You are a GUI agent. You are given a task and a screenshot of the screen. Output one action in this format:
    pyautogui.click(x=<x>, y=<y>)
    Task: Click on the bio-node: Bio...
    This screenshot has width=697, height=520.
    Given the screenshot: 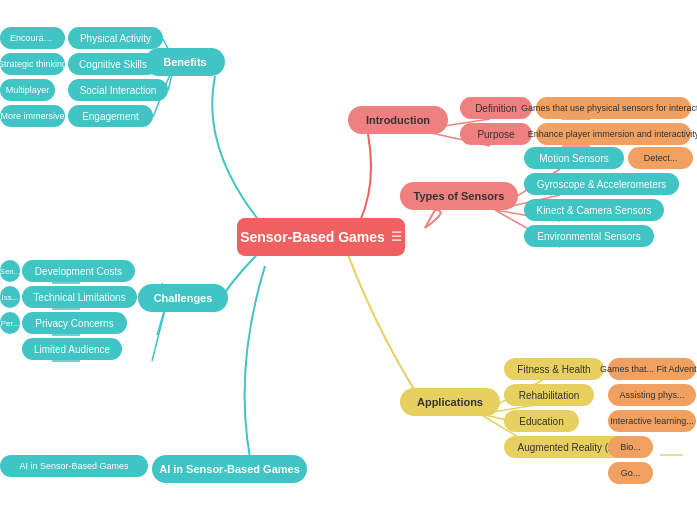 What is the action you would take?
    pyautogui.click(x=630, y=447)
    